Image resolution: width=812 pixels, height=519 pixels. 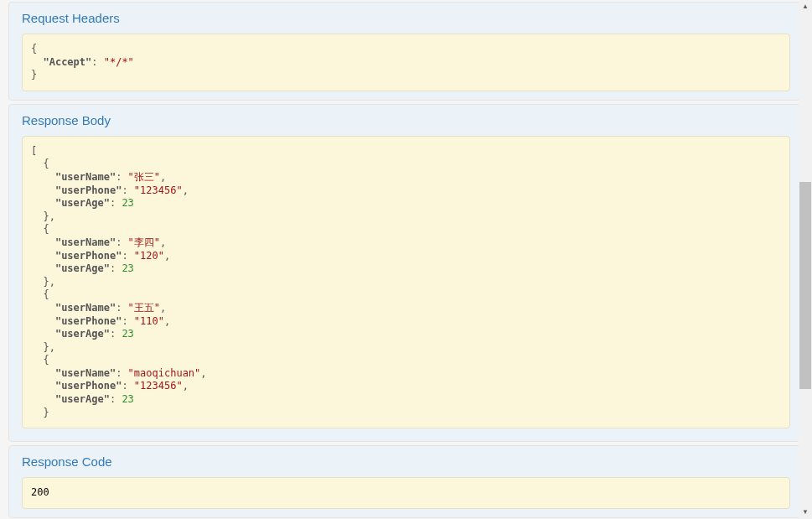 I want to click on response-body-title: Response Body, so click(x=406, y=121).